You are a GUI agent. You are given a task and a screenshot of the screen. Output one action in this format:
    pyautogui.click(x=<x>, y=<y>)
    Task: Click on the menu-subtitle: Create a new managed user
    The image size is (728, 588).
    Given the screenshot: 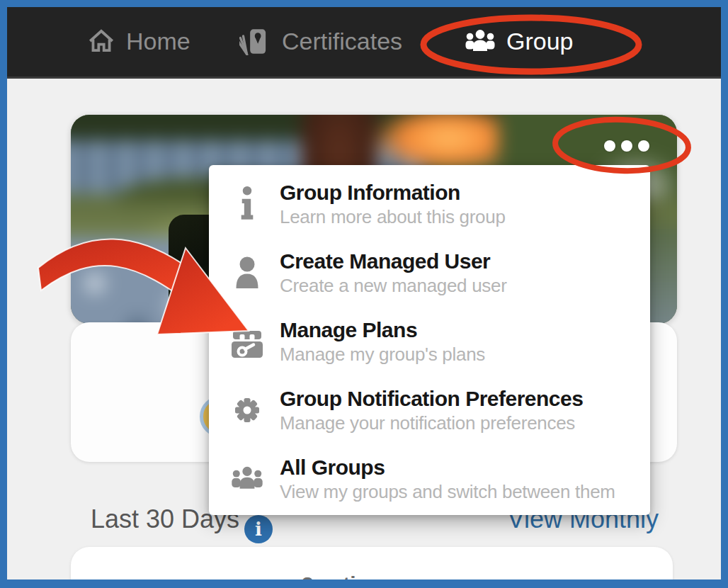 What is the action you would take?
    pyautogui.click(x=394, y=285)
    